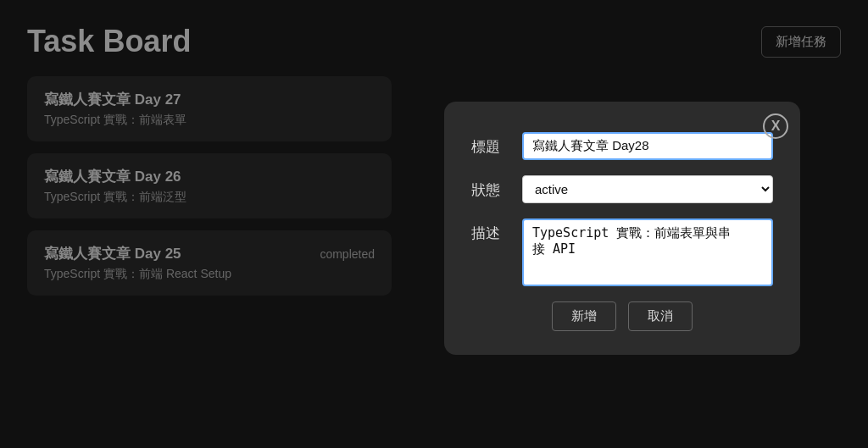 The width and height of the screenshot is (868, 448). Describe the element at coordinates (648, 252) in the screenshot. I see `desc-textarea: TypeScript 實戰：前端表單與串 接 API` at that location.